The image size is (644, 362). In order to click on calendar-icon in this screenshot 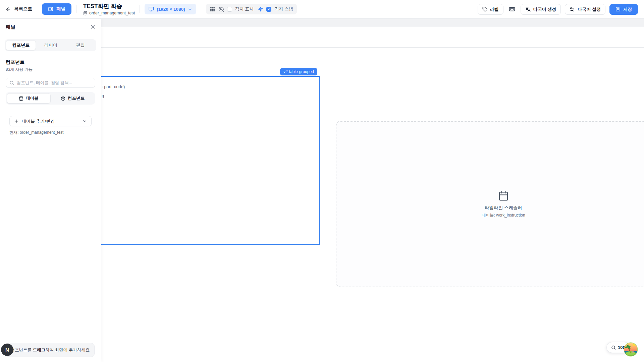, I will do `click(503, 196)`.